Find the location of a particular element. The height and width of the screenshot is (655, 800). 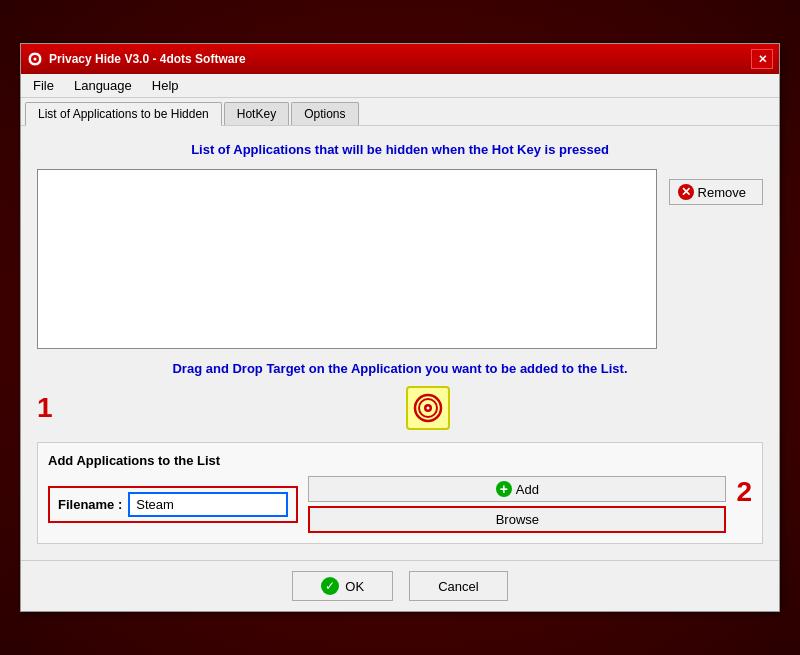

filename-label-box: Filename : is located at coordinates (173, 504).